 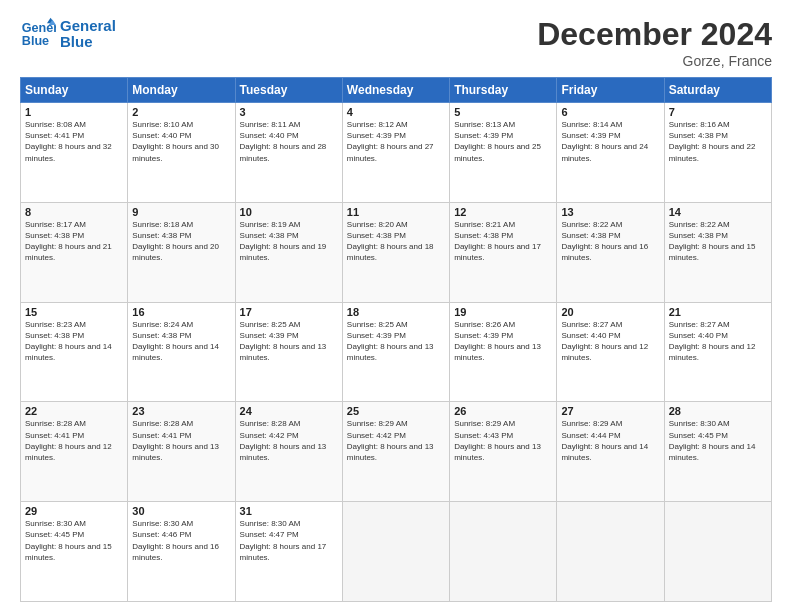 I want to click on cell-info: Sunrise: 8:17 AMSunset: 4:38 PMDaylight:…, so click(x=74, y=242).